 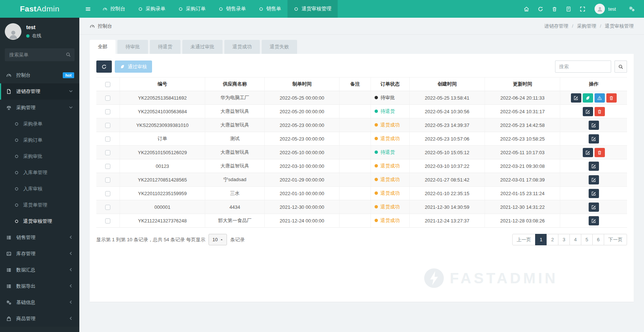 What do you see at coordinates (40, 91) in the screenshot?
I see `sidebar-item-invoicing: 进销存管理` at bounding box center [40, 91].